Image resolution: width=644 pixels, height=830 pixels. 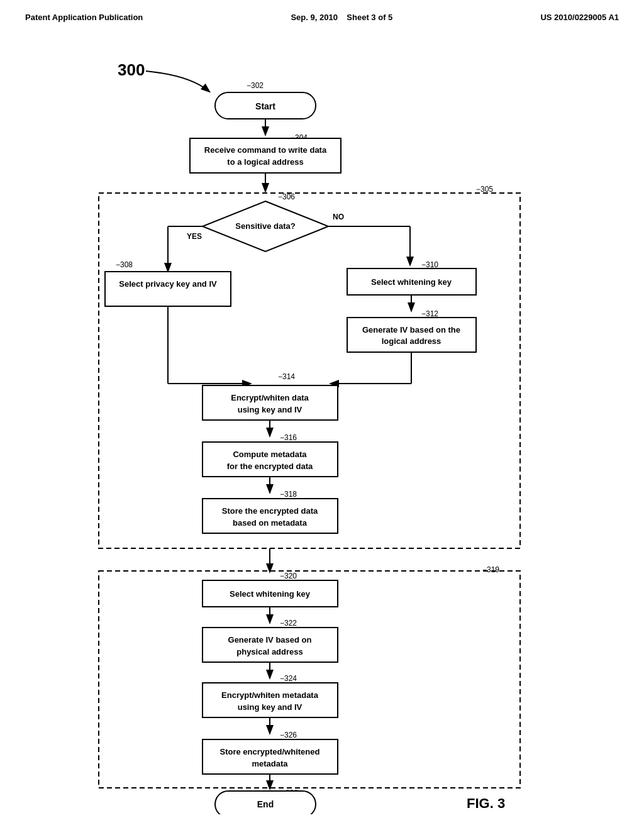 What do you see at coordinates (265, 106) in the screenshot?
I see `svg-text: Start` at bounding box center [265, 106].